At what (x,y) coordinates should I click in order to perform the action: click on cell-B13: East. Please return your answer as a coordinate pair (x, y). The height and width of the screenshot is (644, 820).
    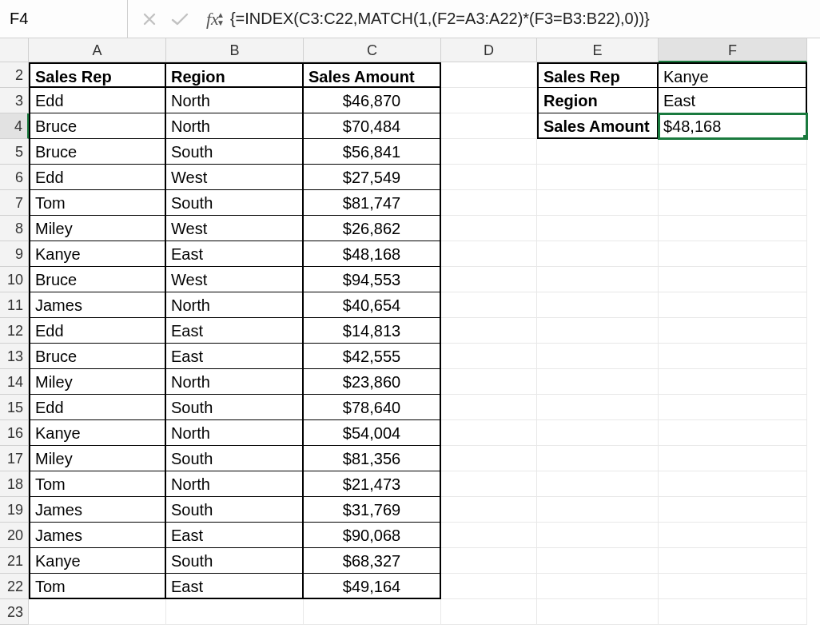
    Looking at the image, I should click on (235, 356).